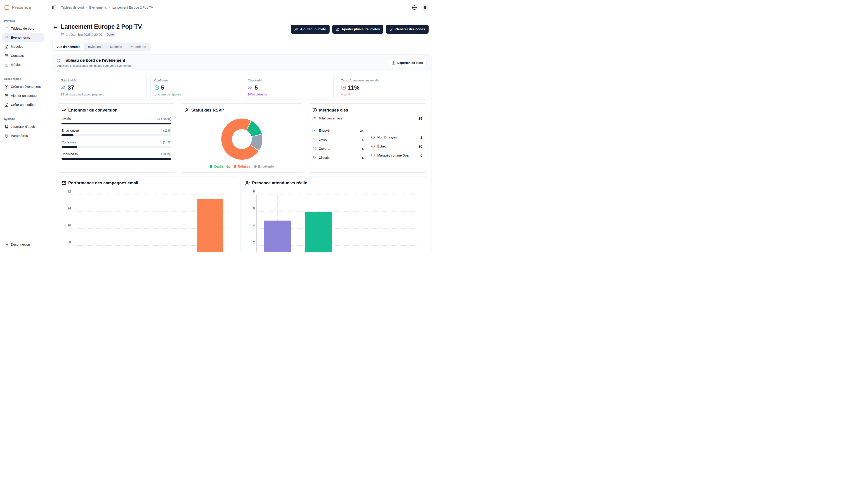 Image resolution: width=868 pixels, height=504 pixels. I want to click on sidebar-toggle-button, so click(54, 8).